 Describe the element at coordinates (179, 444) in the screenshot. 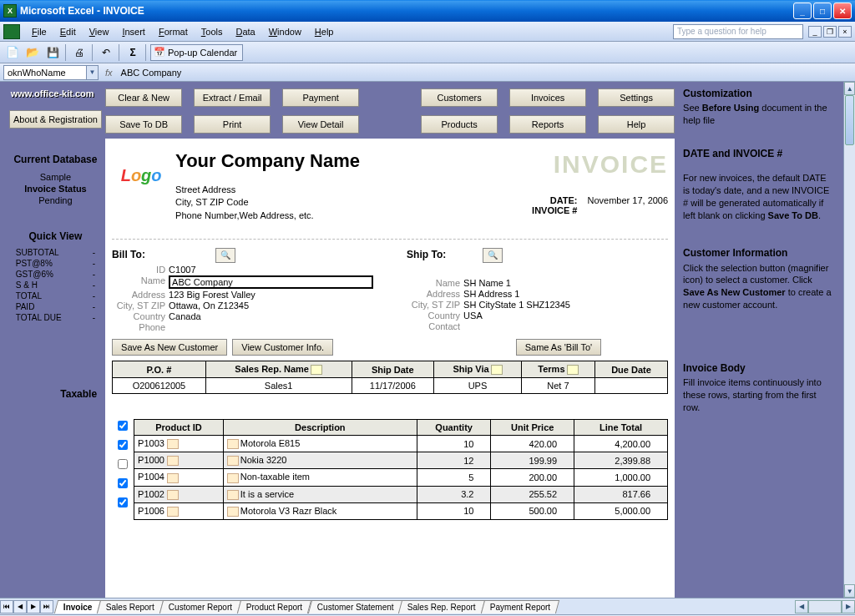

I see `product-id-cell: P1003` at that location.